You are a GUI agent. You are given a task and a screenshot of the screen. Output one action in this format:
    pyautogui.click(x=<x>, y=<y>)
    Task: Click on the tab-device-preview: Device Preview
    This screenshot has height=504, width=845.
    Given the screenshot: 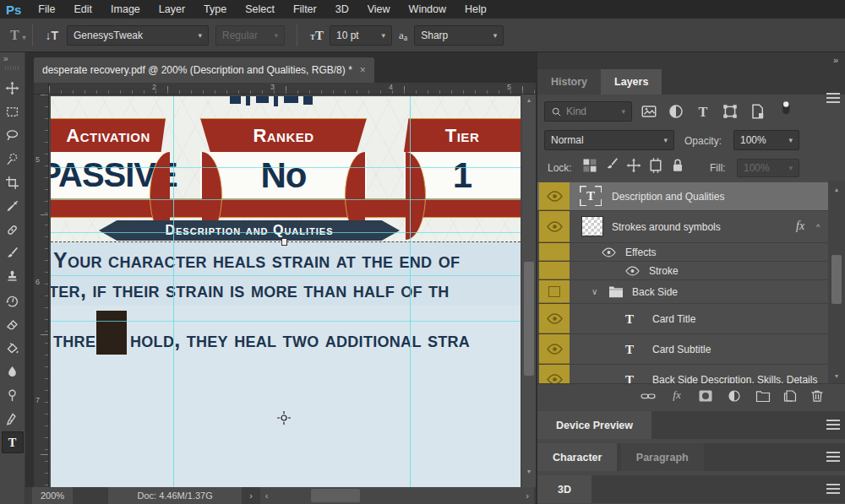 What is the action you would take?
    pyautogui.click(x=595, y=425)
    